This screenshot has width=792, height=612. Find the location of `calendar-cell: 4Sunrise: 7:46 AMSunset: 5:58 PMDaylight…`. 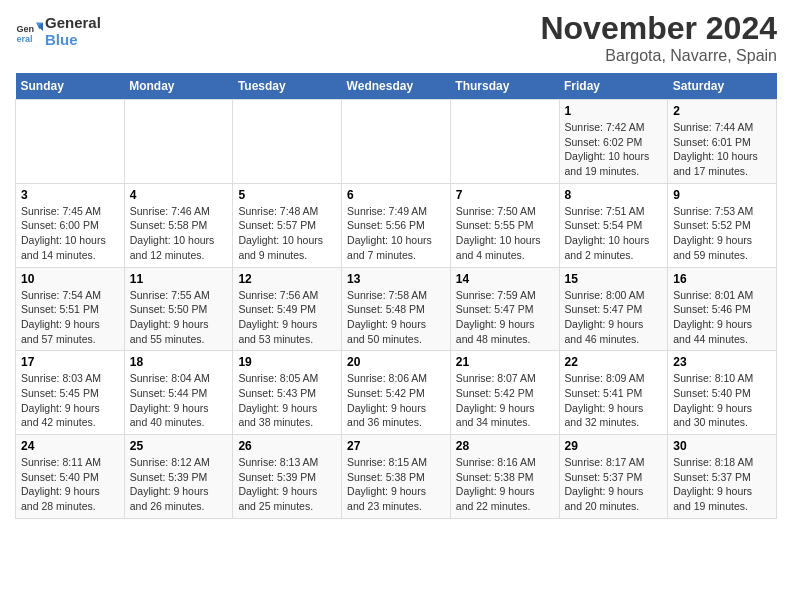

calendar-cell: 4Sunrise: 7:46 AMSunset: 5:58 PMDaylight… is located at coordinates (178, 225).